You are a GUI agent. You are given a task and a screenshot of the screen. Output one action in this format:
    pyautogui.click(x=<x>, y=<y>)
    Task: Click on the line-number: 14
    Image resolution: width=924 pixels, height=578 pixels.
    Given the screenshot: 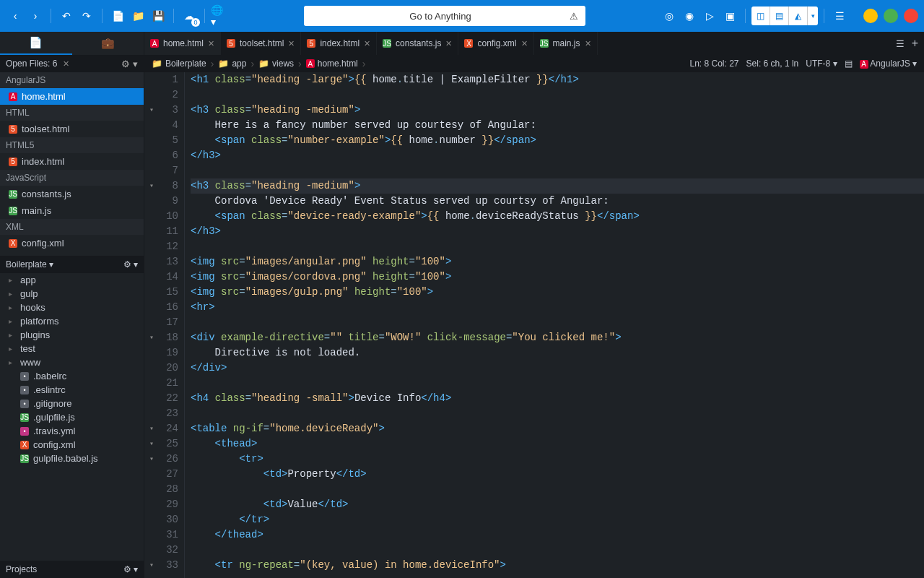 What is the action you would take?
    pyautogui.click(x=169, y=277)
    